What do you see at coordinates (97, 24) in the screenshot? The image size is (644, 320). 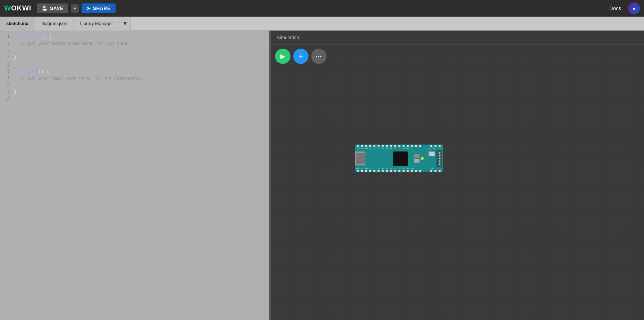 I see `tab-library: Library Manager` at bounding box center [97, 24].